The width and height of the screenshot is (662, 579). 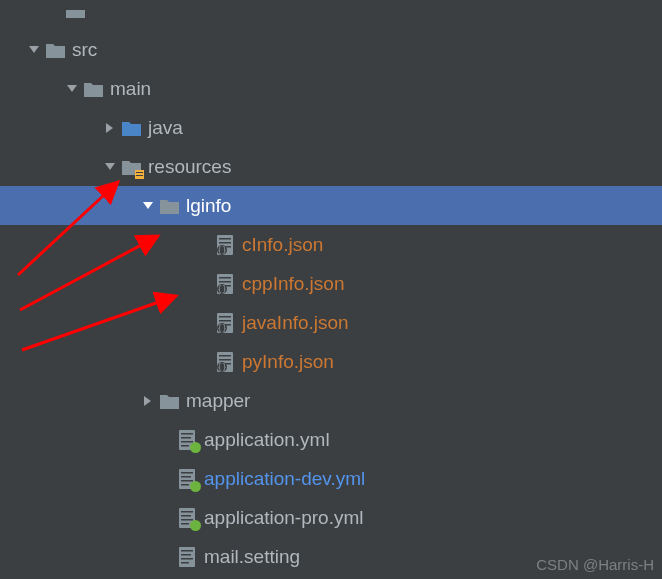 What do you see at coordinates (252, 557) in the screenshot?
I see `file-label: mail.setting` at bounding box center [252, 557].